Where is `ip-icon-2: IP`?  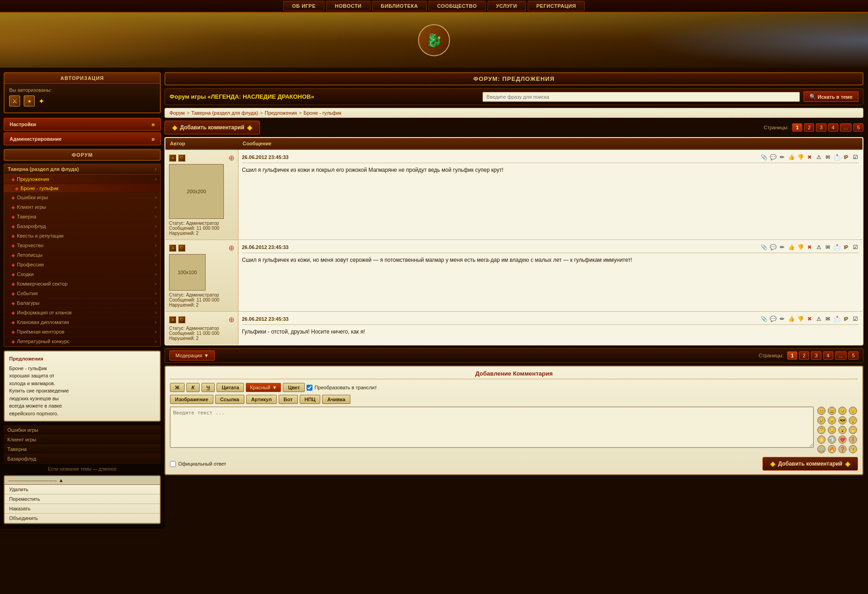 ip-icon-2: IP is located at coordinates (846, 247).